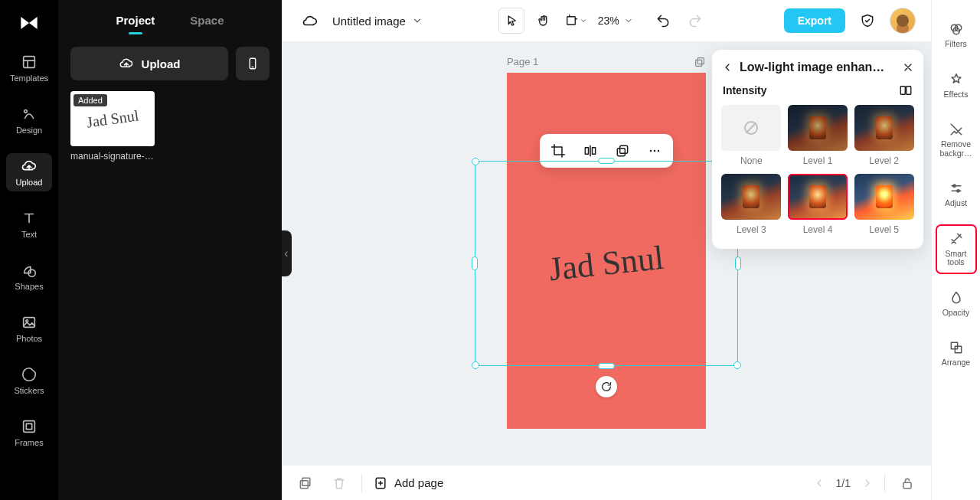 The width and height of the screenshot is (980, 500). I want to click on intensity-none: None, so click(752, 136).